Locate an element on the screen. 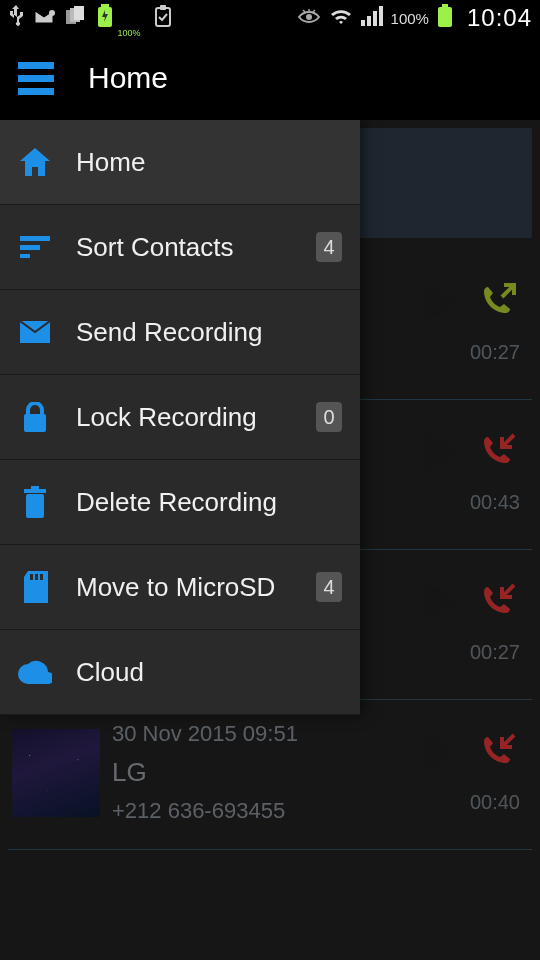  drawer-item-label: Move to MicroSD is located at coordinates (176, 588).